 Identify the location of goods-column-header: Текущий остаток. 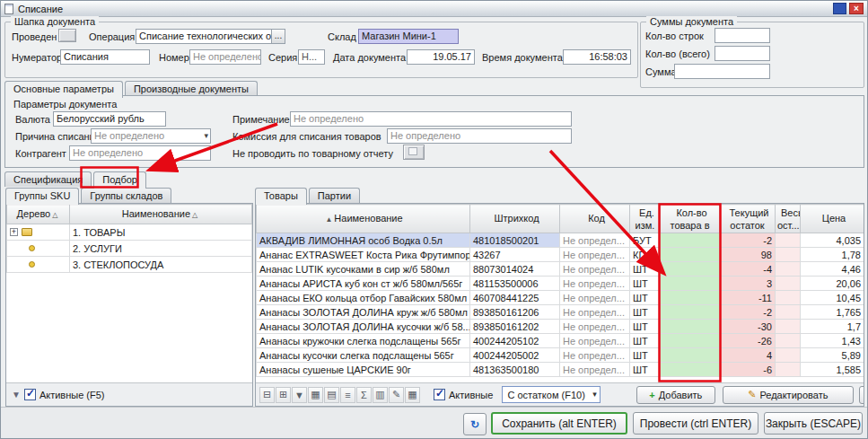
(748, 219).